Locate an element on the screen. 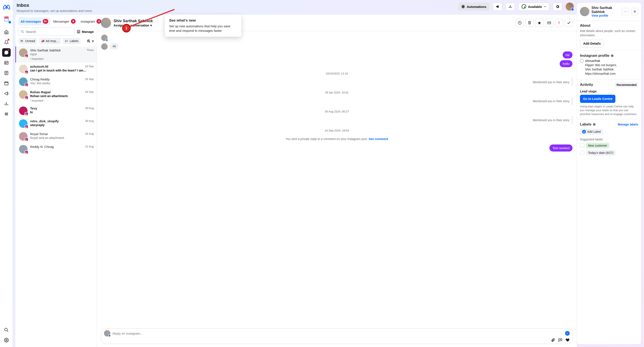  meta-logo-icon is located at coordinates (6, 7).